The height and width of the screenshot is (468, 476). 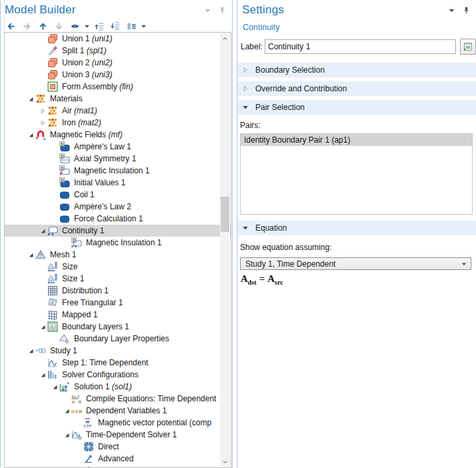 What do you see at coordinates (117, 387) in the screenshot?
I see `tree-item-solution-1: *Solution 1 (sol1)` at bounding box center [117, 387].